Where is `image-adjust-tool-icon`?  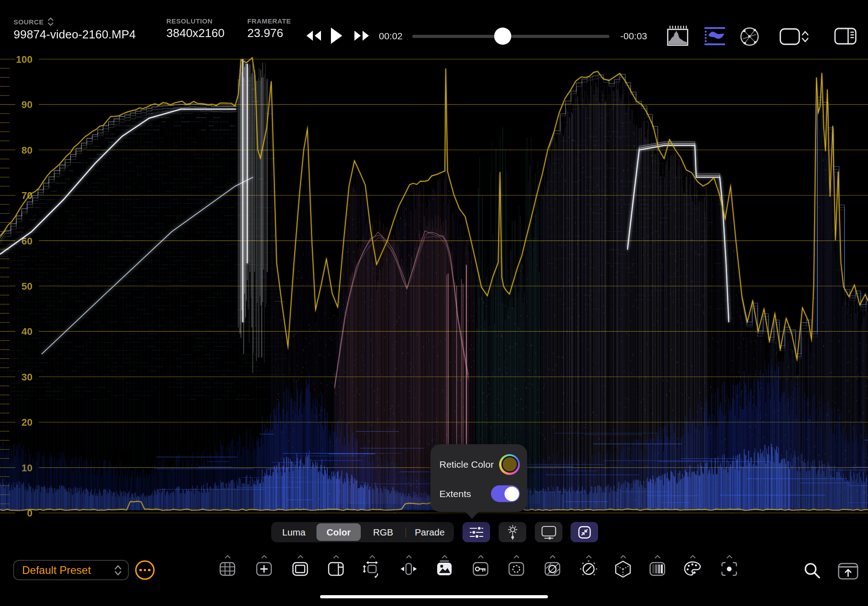 image-adjust-tool-icon is located at coordinates (444, 569).